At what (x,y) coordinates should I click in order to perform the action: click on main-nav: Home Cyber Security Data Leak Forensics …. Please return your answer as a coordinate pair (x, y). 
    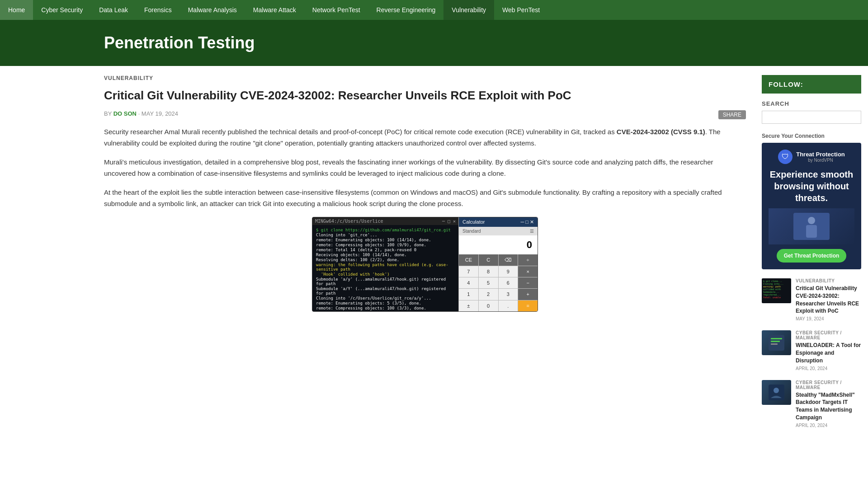
    Looking at the image, I should click on (434, 10).